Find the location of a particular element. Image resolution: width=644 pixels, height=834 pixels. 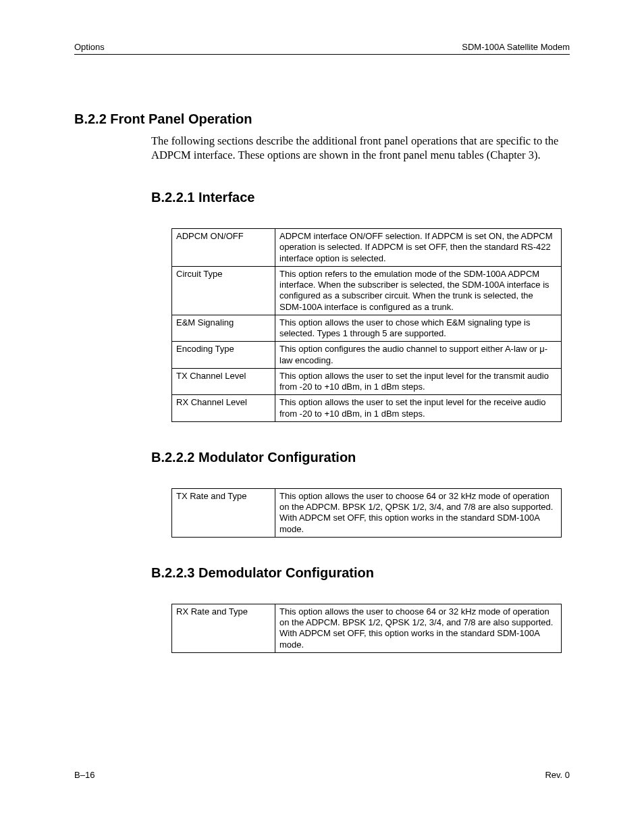

footer-right: Rev. 0 is located at coordinates (558, 775).